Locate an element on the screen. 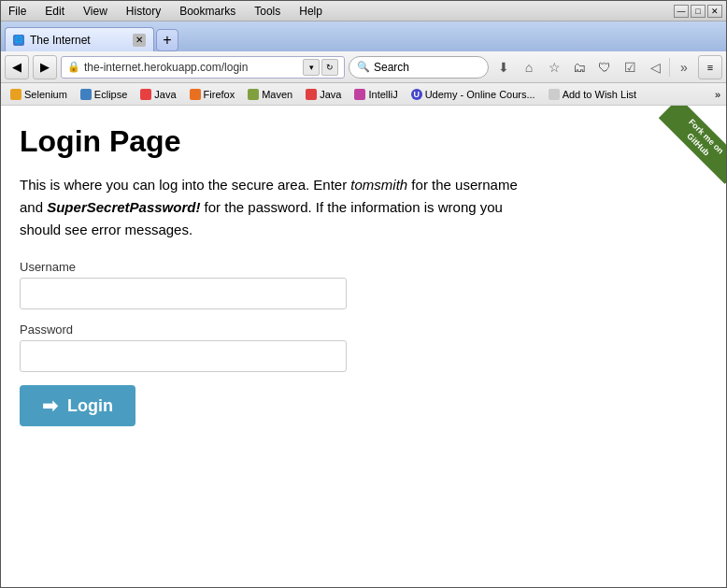  refresh-button: ↻ is located at coordinates (330, 67).